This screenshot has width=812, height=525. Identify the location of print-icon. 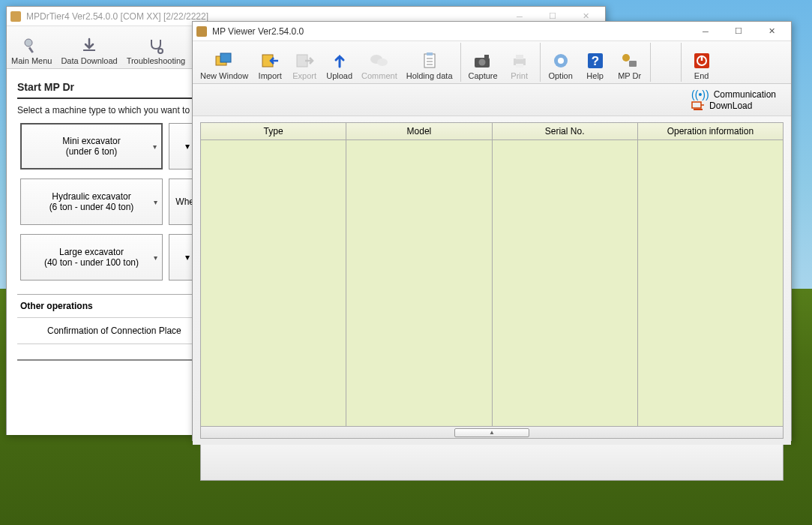
(520, 61).